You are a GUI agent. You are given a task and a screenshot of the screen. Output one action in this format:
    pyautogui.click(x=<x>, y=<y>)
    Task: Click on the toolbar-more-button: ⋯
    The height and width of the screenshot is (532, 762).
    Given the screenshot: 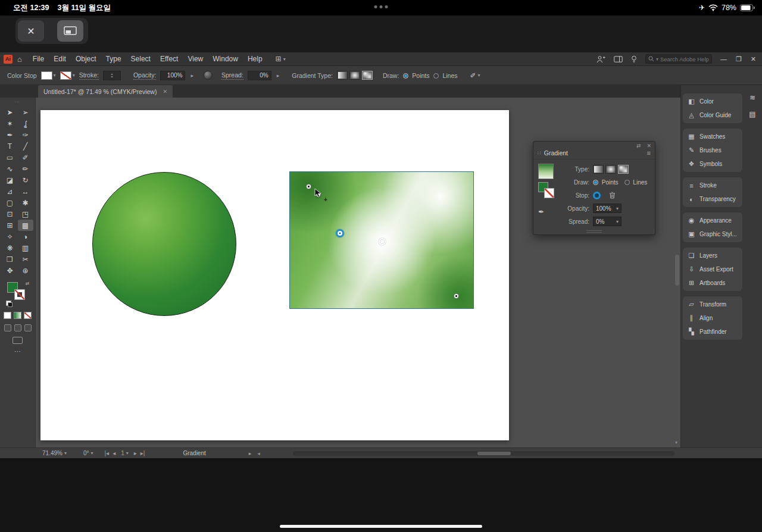 What is the action you would take?
    pyautogui.click(x=18, y=351)
    